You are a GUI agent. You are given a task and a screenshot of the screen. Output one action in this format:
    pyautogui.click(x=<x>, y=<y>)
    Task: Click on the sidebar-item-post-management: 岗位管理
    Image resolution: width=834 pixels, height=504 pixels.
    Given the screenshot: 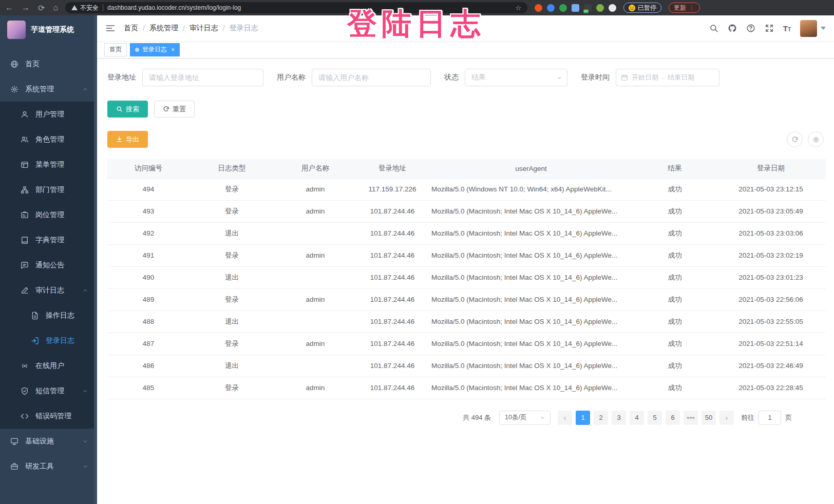 What is the action you would take?
    pyautogui.click(x=48, y=215)
    